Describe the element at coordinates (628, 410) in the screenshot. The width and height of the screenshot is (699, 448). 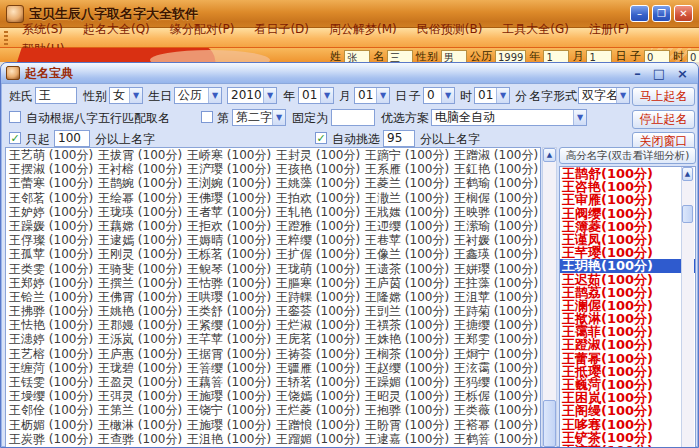
I see `high-score-item: 王阁缦(100分)` at that location.